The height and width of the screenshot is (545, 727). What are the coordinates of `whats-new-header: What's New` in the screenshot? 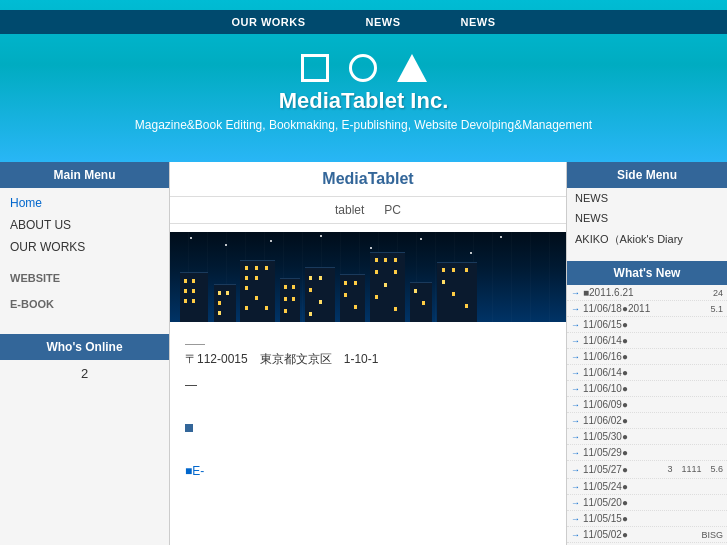 It's located at (647, 273).